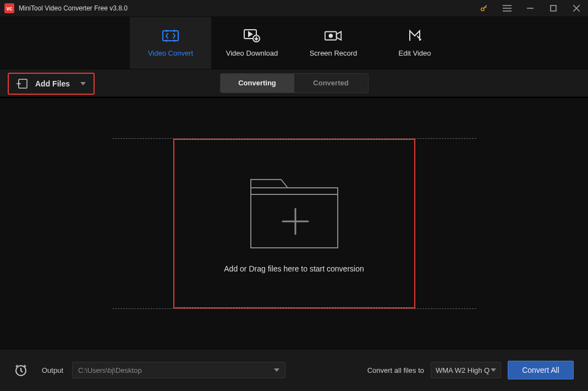  Describe the element at coordinates (415, 53) in the screenshot. I see `nav-edit-video-label: Edit Video` at that location.